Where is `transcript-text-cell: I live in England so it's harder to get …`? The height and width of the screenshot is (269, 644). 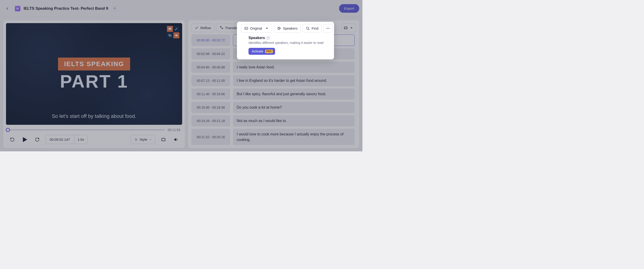
transcript-text-cell: I live in England so it's harder to get … is located at coordinates (294, 80).